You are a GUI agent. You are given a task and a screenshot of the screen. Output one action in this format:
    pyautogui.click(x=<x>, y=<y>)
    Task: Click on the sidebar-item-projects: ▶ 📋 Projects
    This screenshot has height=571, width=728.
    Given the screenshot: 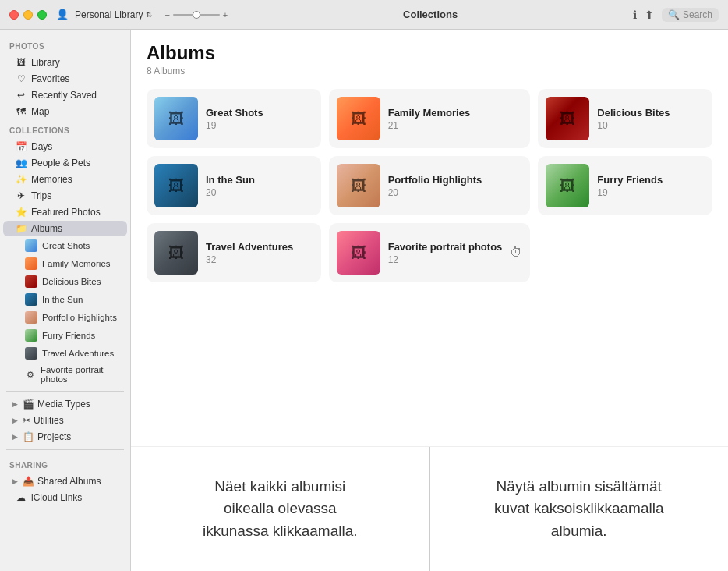 What is the action you would take?
    pyautogui.click(x=65, y=437)
    